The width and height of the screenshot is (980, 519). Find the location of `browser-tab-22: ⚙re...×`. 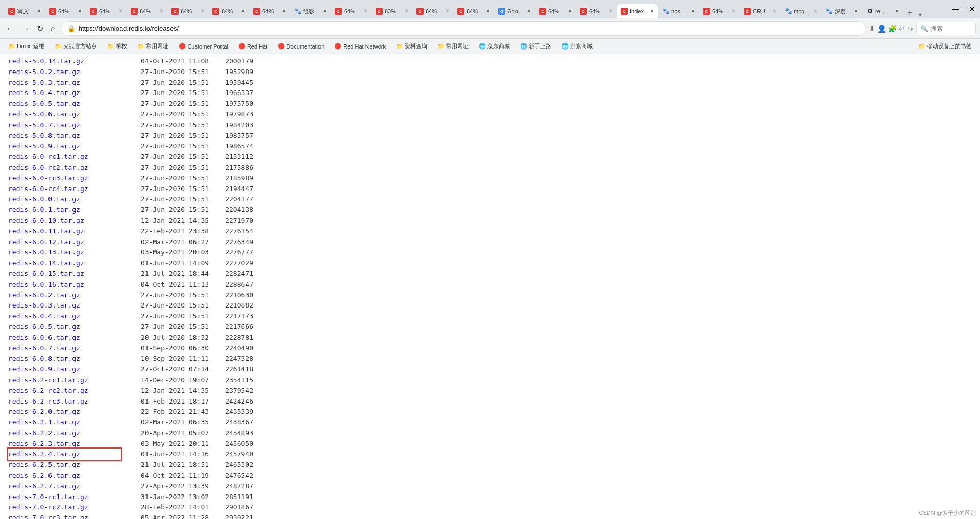

browser-tab-22: ⚙re...× is located at coordinates (883, 11).